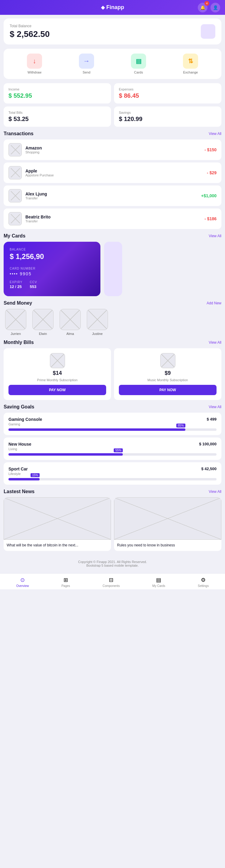  What do you see at coordinates (112, 563) in the screenshot?
I see `footer: Copyright © Finapp 2021. All Rights Rese…` at bounding box center [112, 563].